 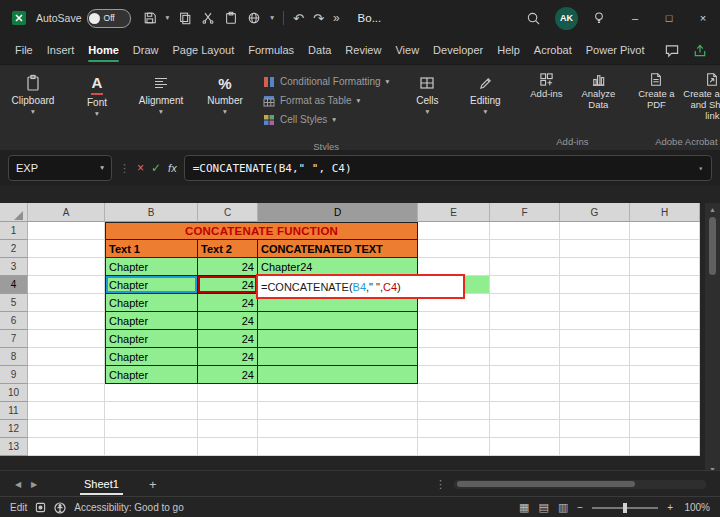 What do you see at coordinates (66, 303) in the screenshot?
I see `cell-A5` at bounding box center [66, 303].